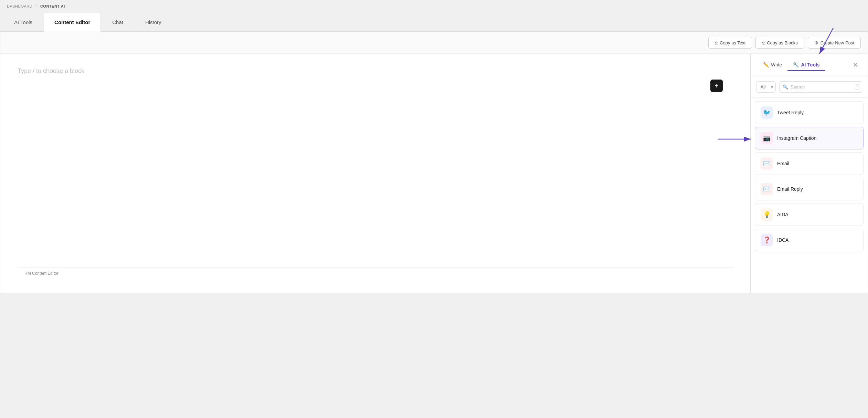  What do you see at coordinates (821, 87) in the screenshot?
I see `search-input` at bounding box center [821, 87].